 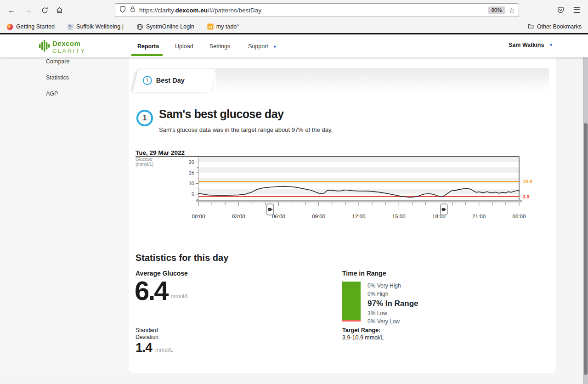 What do you see at coordinates (359, 216) in the screenshot?
I see `svg-text: 12:00` at bounding box center [359, 216].